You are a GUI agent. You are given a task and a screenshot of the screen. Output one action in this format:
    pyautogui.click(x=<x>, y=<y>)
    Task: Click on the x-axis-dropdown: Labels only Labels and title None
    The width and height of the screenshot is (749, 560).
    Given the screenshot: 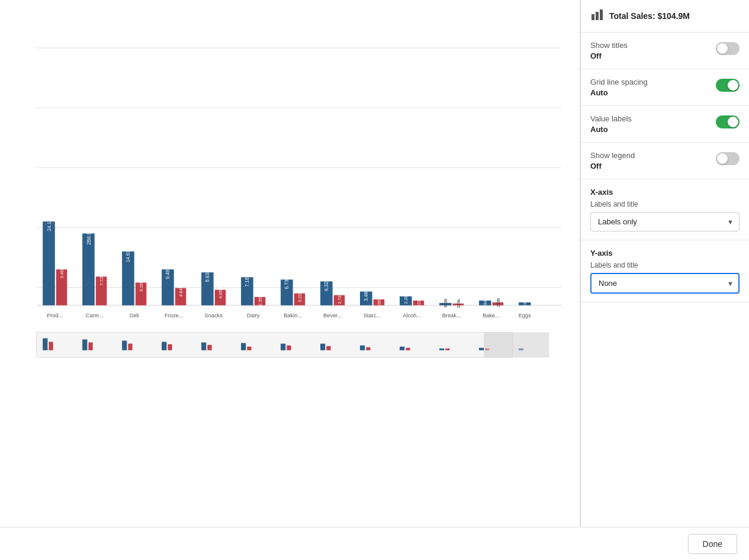 What is the action you would take?
    pyautogui.click(x=665, y=221)
    